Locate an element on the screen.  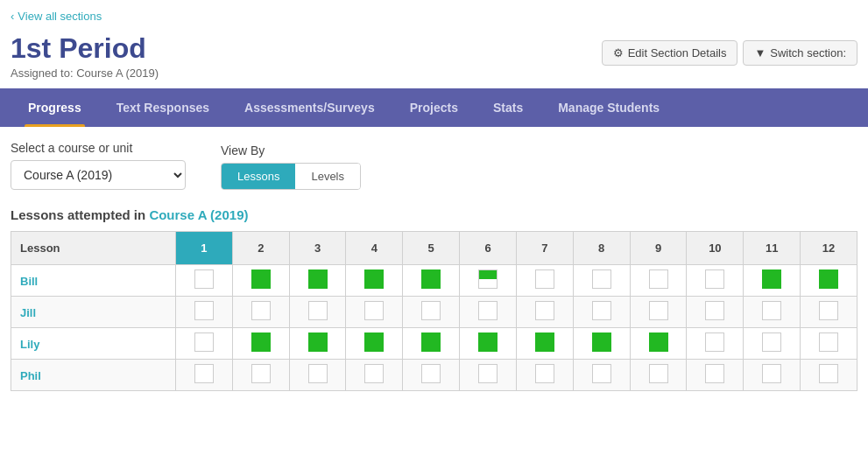
lessons-heading: Lessons attempted in Course A (2019) is located at coordinates (434, 215).